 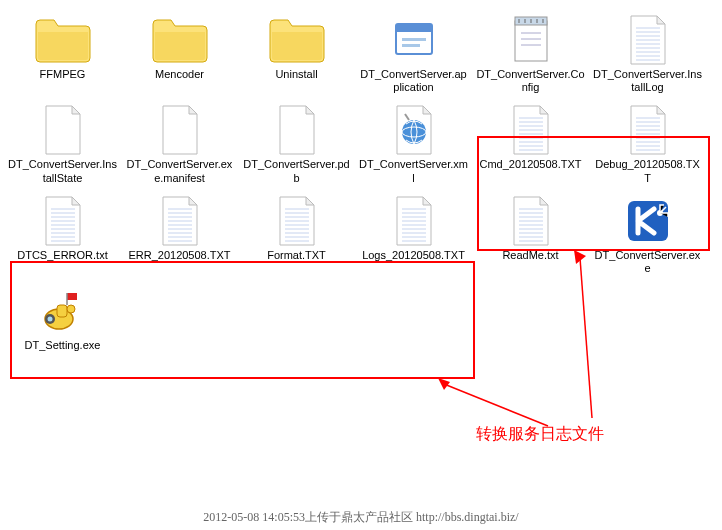 I want to click on file-item: DT_ConvertServer.xml, so click(x=414, y=143).